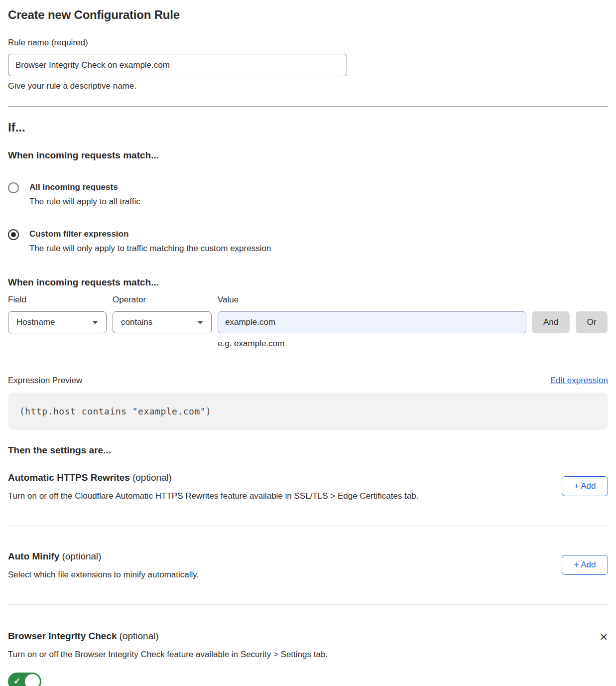 The height and width of the screenshot is (686, 616). What do you see at coordinates (162, 300) in the screenshot?
I see `operator-label: Operator` at bounding box center [162, 300].